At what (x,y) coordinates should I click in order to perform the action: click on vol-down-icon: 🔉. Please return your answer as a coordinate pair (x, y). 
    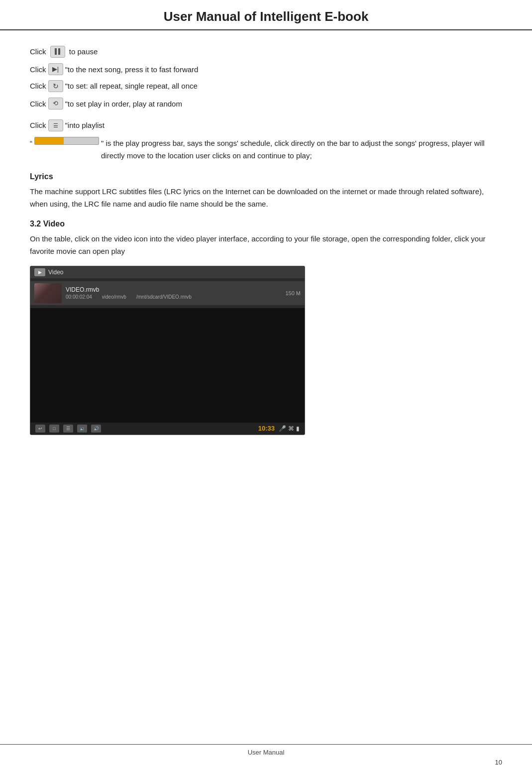
    Looking at the image, I should click on (82, 429).